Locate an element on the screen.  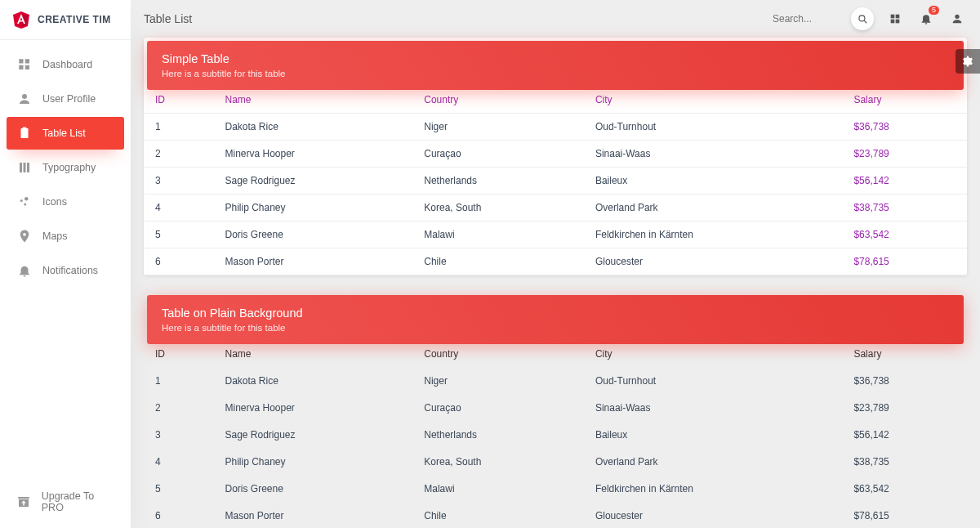
sidebar-item-label: Maps is located at coordinates (56, 236).